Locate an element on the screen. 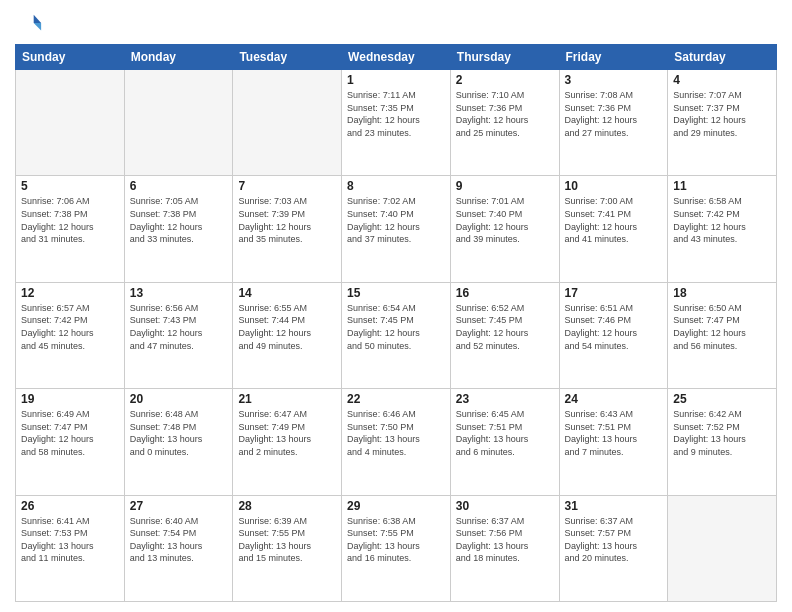  day-number: 3 is located at coordinates (614, 80).